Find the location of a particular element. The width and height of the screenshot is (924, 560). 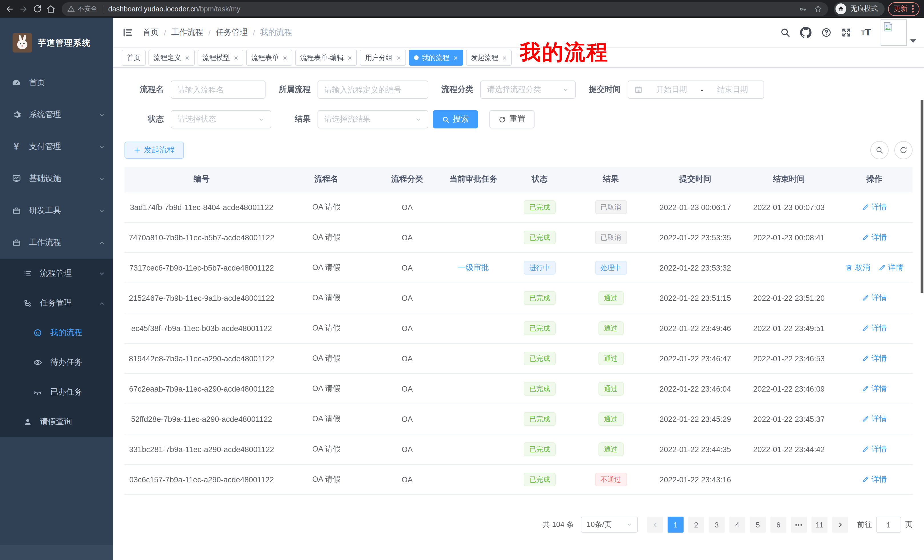

cancel-link: 取消 is located at coordinates (858, 268).